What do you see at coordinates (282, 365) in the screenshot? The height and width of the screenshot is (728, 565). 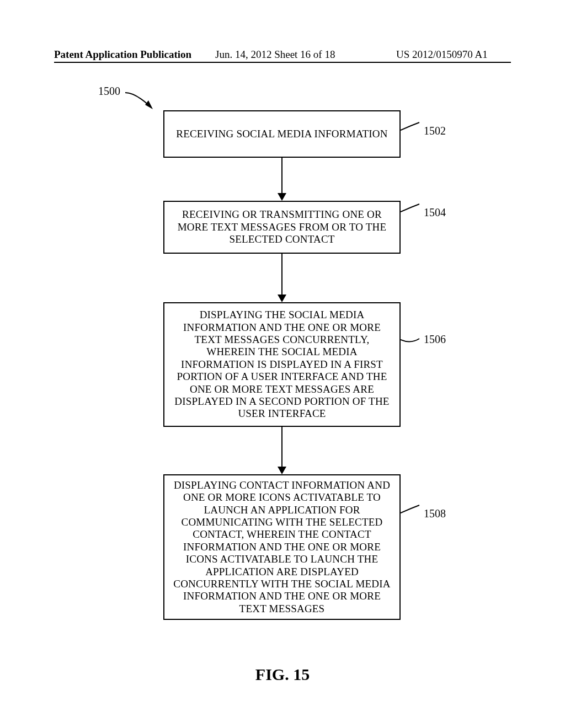 I see `flow-step-text: DISPLAYING THE SOCIAL MEDIA INFORMATION …` at bounding box center [282, 365].